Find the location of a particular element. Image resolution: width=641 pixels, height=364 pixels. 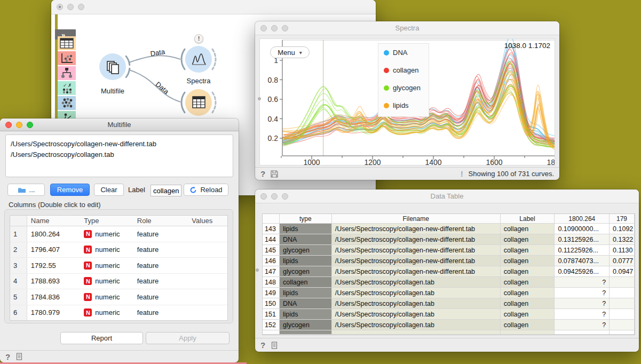

name-cell: 1788.693 is located at coordinates (54, 282).